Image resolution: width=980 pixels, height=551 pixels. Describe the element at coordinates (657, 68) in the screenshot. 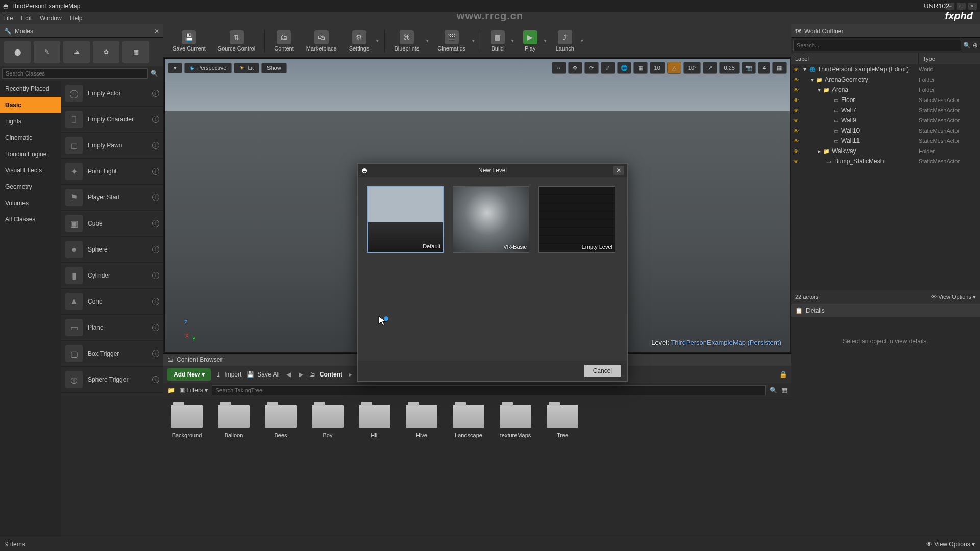

I see `snap-pos-value: 10` at that location.